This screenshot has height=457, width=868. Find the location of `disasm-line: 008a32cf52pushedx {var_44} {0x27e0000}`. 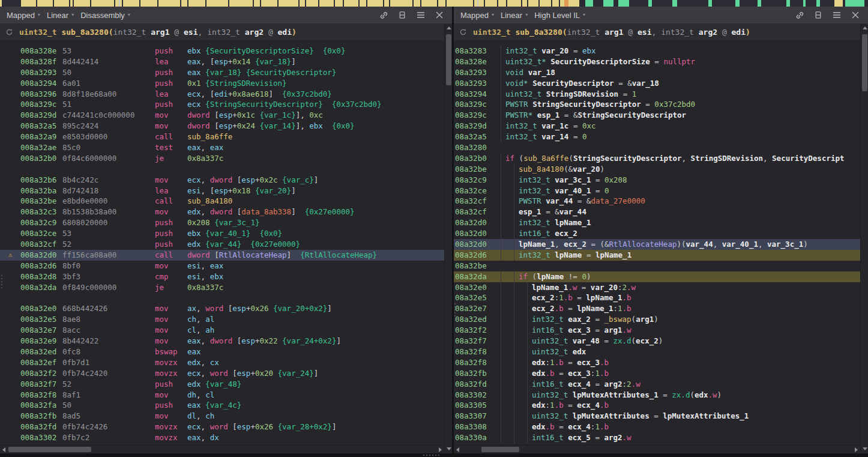

disasm-line: 008a32cf52pushedx {var_44} {0x27e0000} is located at coordinates (222, 244).